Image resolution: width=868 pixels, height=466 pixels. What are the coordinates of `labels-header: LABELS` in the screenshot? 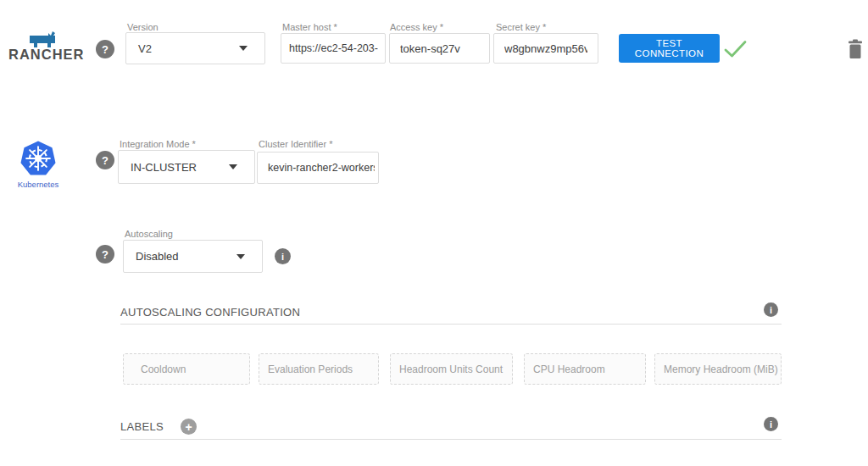 It's located at (142, 427).